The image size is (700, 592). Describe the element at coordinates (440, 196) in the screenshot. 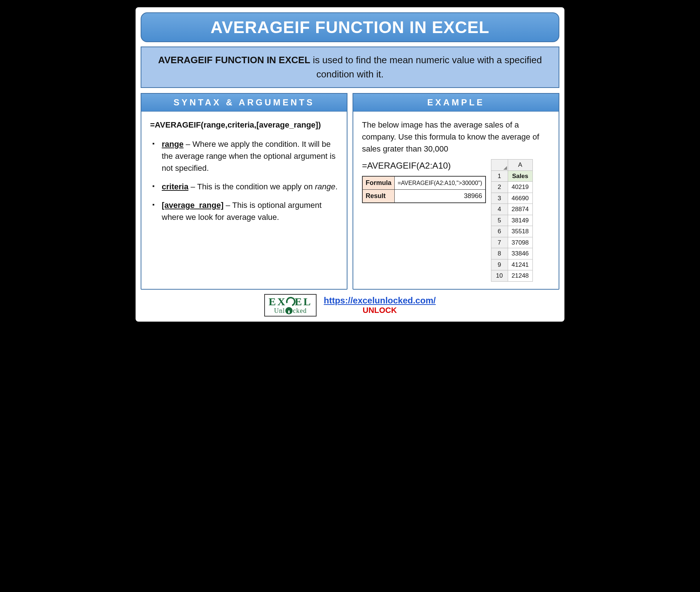

I see `result-value: 38966` at that location.